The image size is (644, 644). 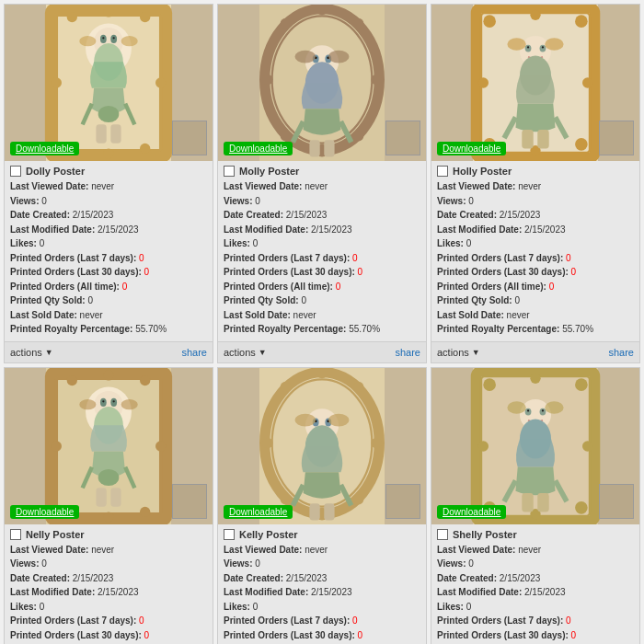 I want to click on card-info-dolly: Dolly Poster Last Viewed Date: never Vie…, so click(x=109, y=251).